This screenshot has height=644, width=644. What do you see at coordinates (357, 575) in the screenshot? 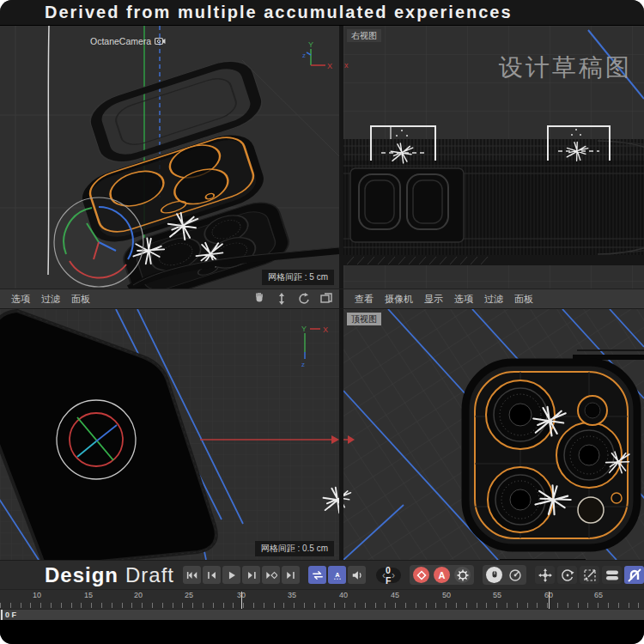
I see `sound-button` at bounding box center [357, 575].